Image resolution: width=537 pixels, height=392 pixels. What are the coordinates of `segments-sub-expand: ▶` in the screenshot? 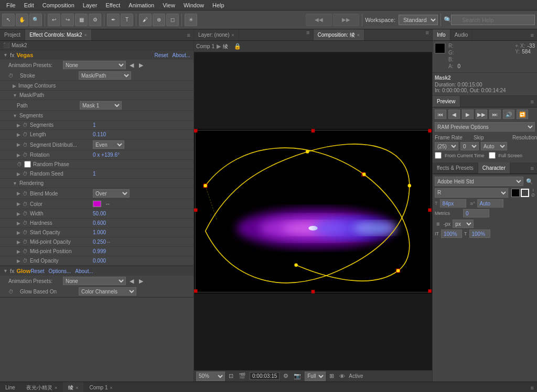 It's located at (19, 125).